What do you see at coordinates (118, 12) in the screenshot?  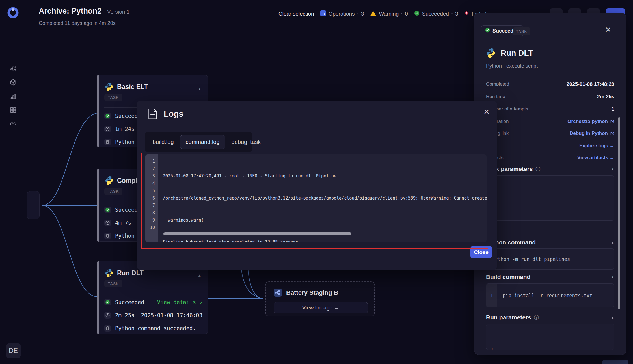 I see `version-label: Version 1` at bounding box center [118, 12].